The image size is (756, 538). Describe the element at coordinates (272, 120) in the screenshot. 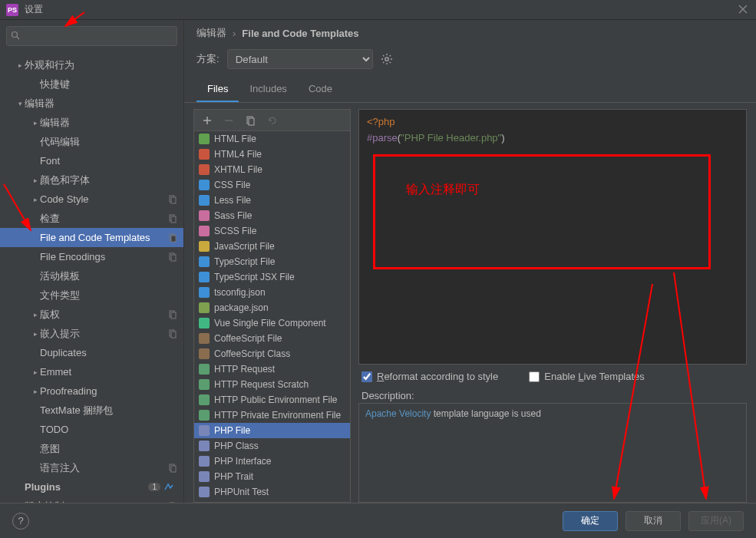

I see `undo-icon` at that location.